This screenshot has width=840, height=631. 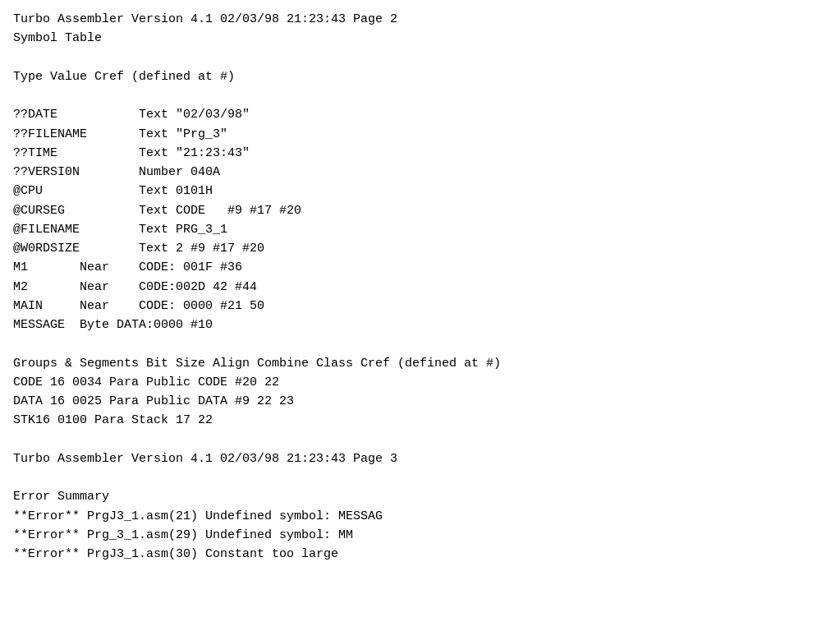 I want to click on text-line: Groups & Segments Bit Size Align Combine…, so click(x=420, y=363).